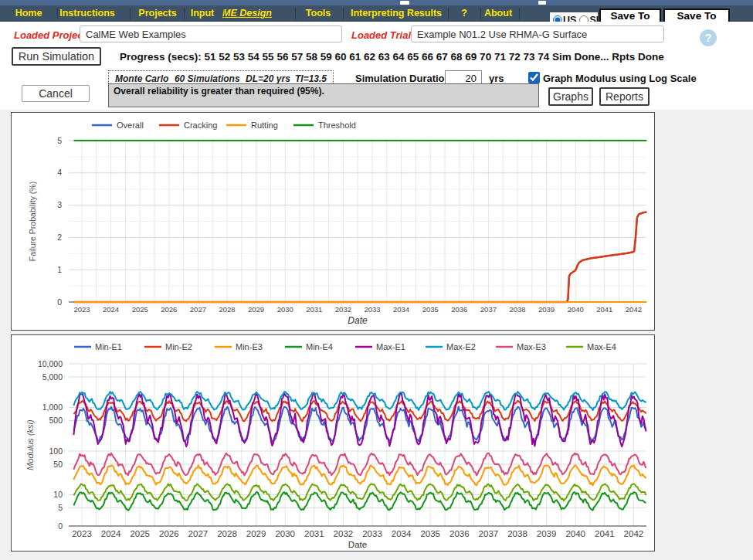  What do you see at coordinates (158, 14) in the screenshot?
I see `nav-item-projects: Projects` at bounding box center [158, 14].